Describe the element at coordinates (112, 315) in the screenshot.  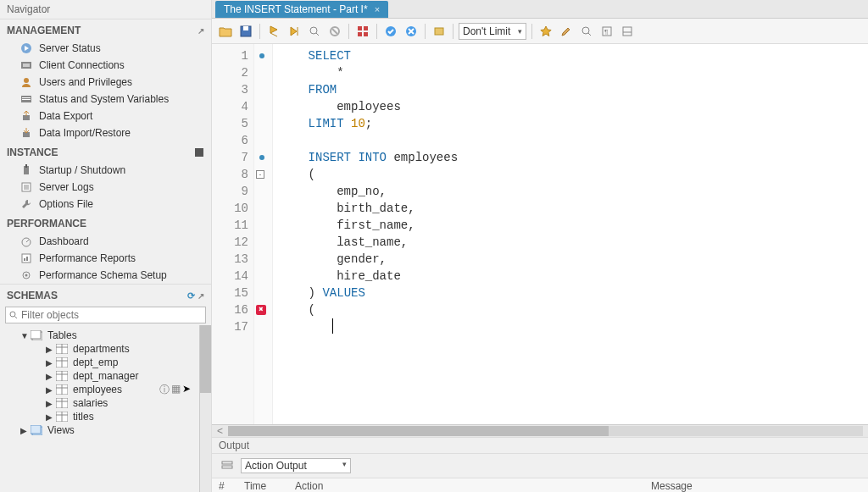
I see `filter-objects-input` at that location.